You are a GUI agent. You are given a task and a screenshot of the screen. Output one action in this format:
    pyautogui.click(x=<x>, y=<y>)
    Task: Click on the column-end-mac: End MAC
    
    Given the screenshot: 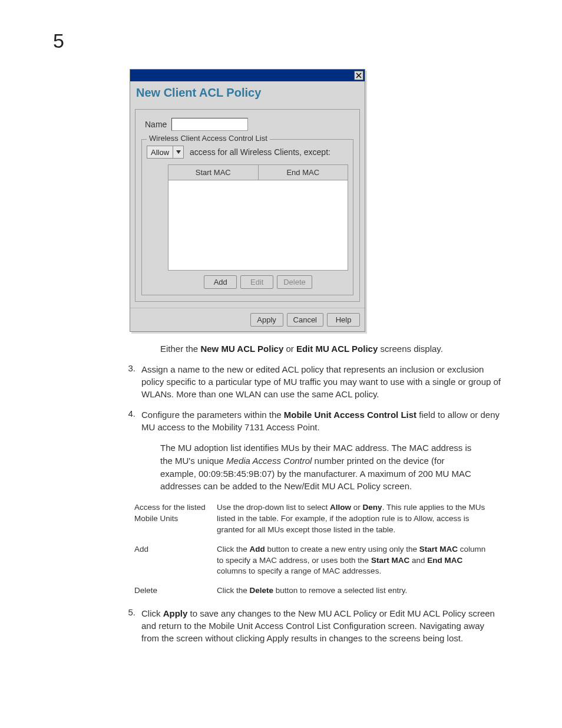 What is the action you would take?
    pyautogui.click(x=303, y=172)
    